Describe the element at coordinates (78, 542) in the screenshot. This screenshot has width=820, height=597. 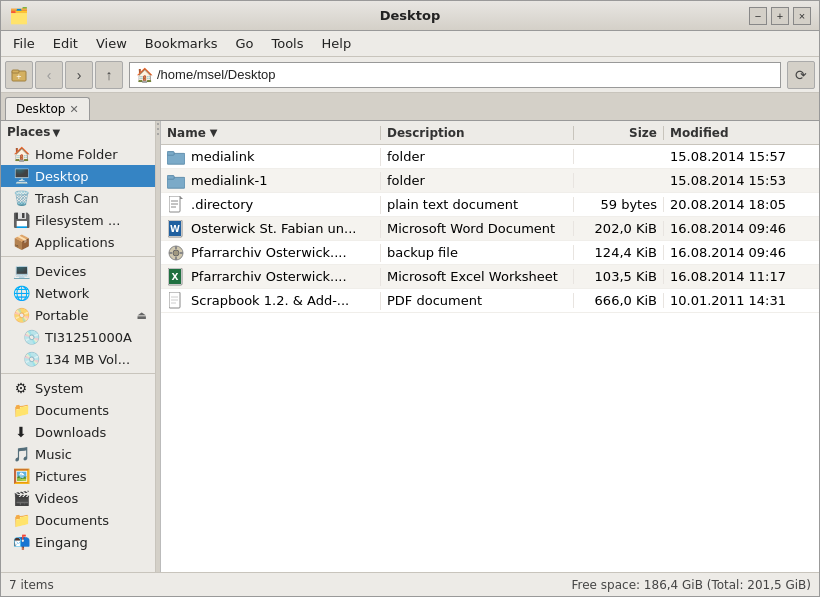
I see `sidebar-item-eingang: 📬 Eingang` at that location.